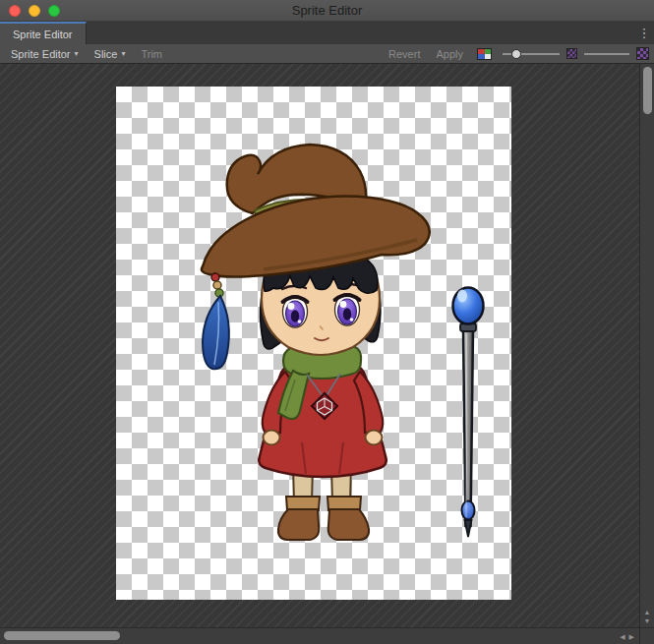 The image size is (654, 644). What do you see at coordinates (449, 54) in the screenshot?
I see `apply-button-label: Apply` at bounding box center [449, 54].